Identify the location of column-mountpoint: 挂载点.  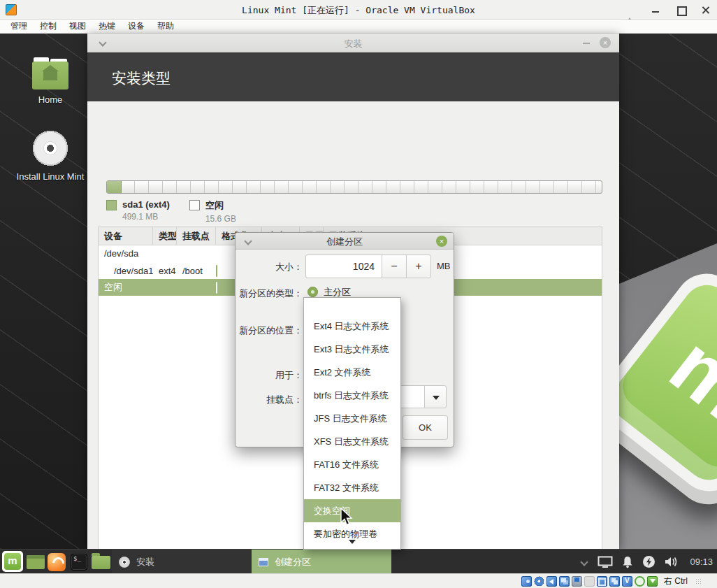
(196, 236).